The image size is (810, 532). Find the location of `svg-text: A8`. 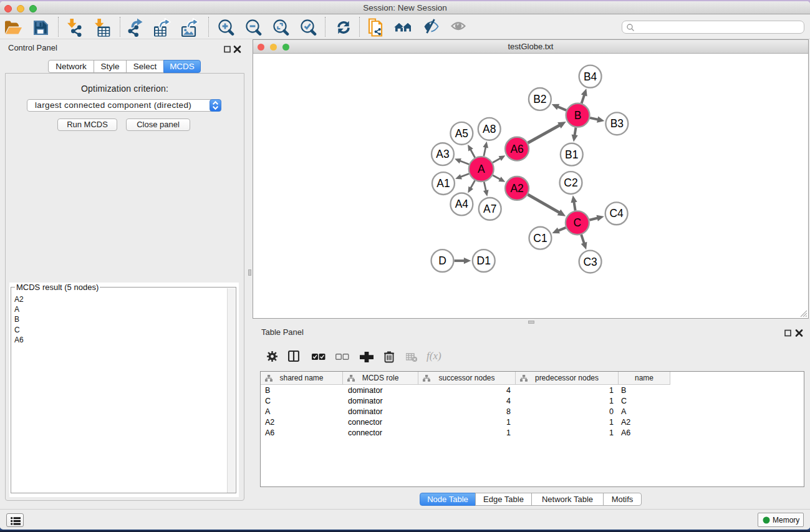

svg-text: A8 is located at coordinates (489, 129).